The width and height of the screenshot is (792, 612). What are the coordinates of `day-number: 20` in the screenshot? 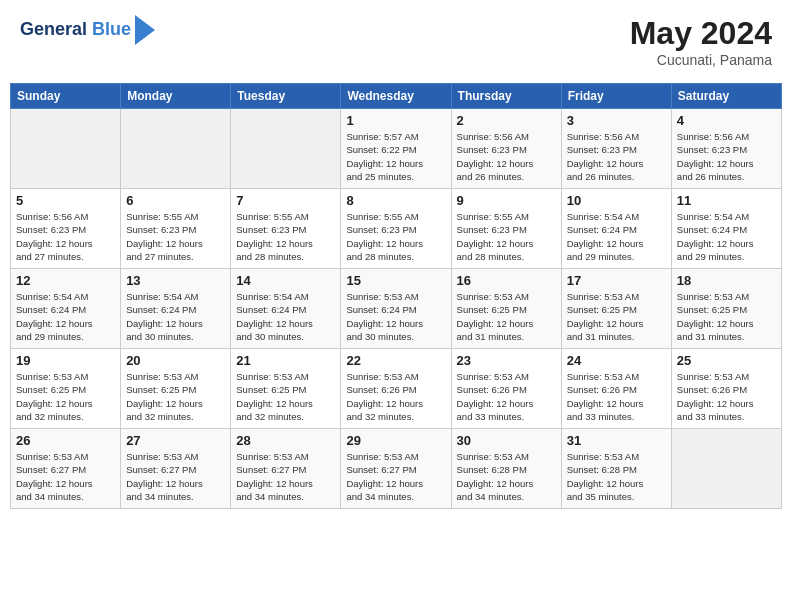 It's located at (176, 360).